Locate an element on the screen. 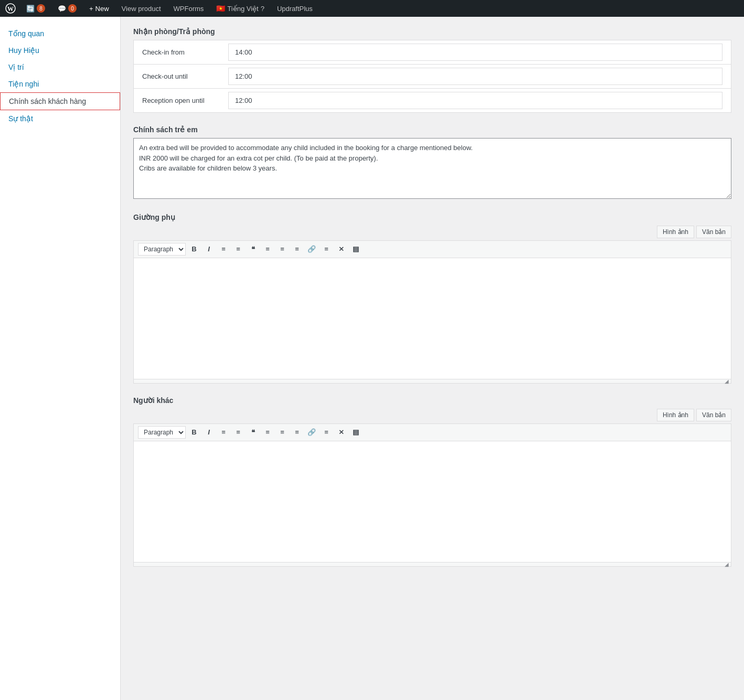 The image size is (744, 700). format-align-left-btn: ≡ is located at coordinates (268, 249).